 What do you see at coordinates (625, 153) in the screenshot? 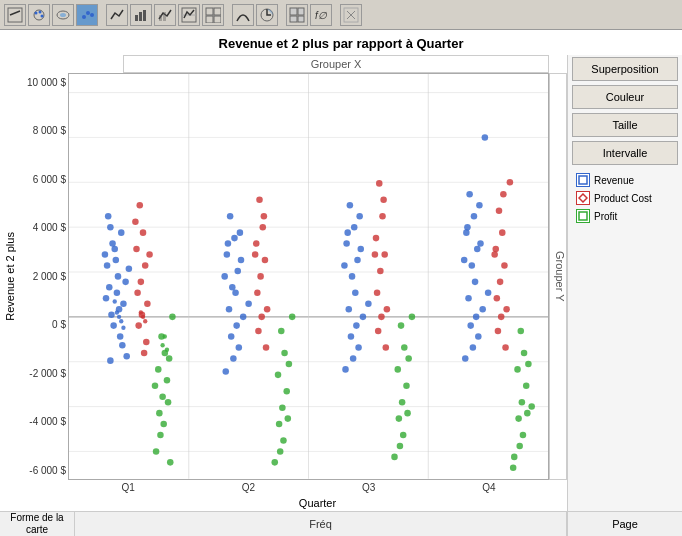
I see `intervalle-btn: Intervalle` at bounding box center [625, 153].